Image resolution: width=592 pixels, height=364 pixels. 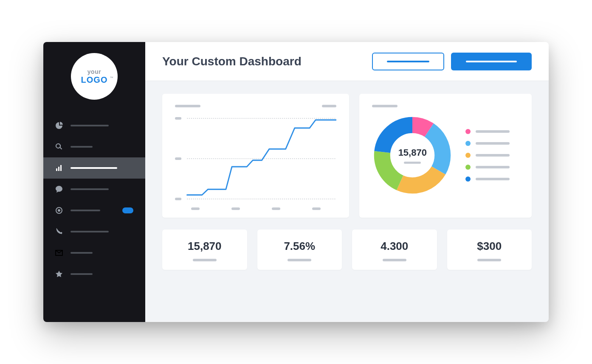 I want to click on donut-body: 15,870, so click(x=445, y=155).